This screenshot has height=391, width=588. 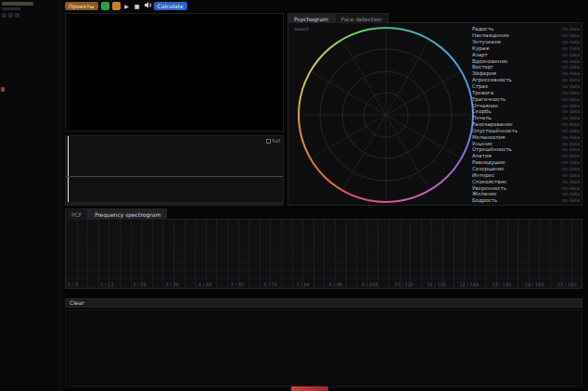 What do you see at coordinates (526, 61) in the screenshot?
I see `emotion-row: Вдохновениеno data` at bounding box center [526, 61].